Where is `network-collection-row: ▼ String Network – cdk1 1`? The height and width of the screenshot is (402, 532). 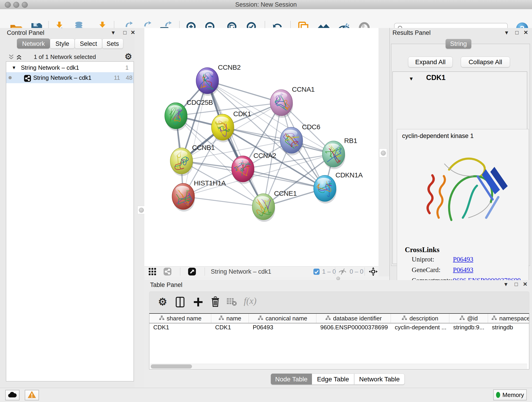
network-collection-row: ▼ String Network – cdk1 1 is located at coordinates (70, 68).